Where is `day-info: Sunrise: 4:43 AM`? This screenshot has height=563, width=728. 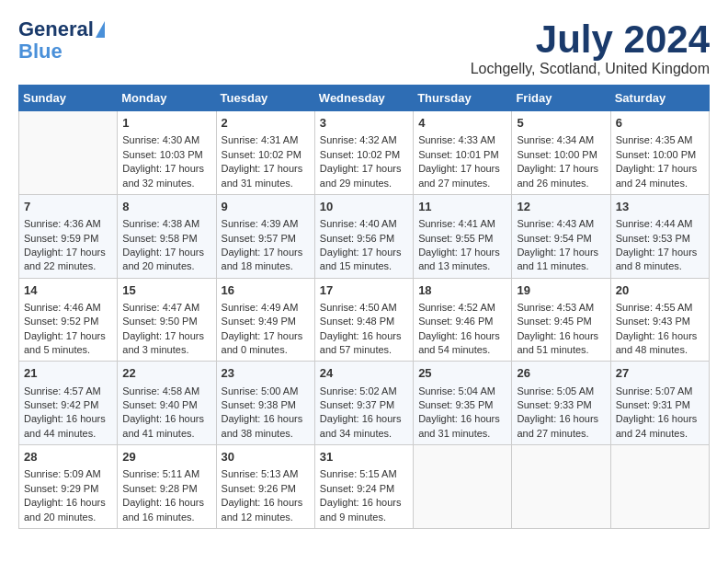
day-info: Sunrise: 4:43 AM is located at coordinates (561, 224).